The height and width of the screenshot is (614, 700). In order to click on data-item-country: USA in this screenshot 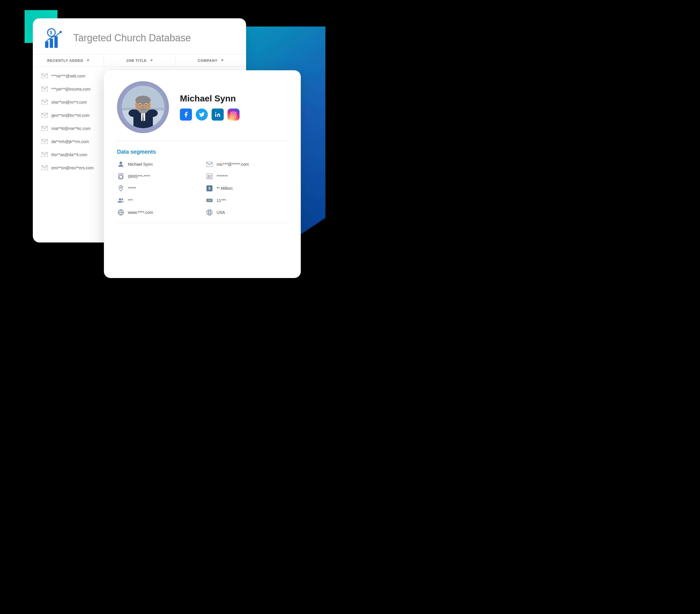, I will do `click(247, 212)`.